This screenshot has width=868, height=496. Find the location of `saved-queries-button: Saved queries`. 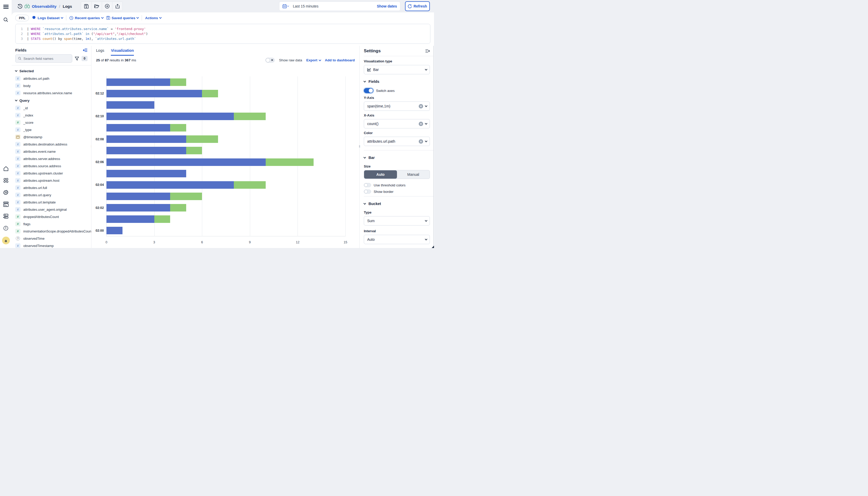

saved-queries-button: Saved queries is located at coordinates (123, 18).